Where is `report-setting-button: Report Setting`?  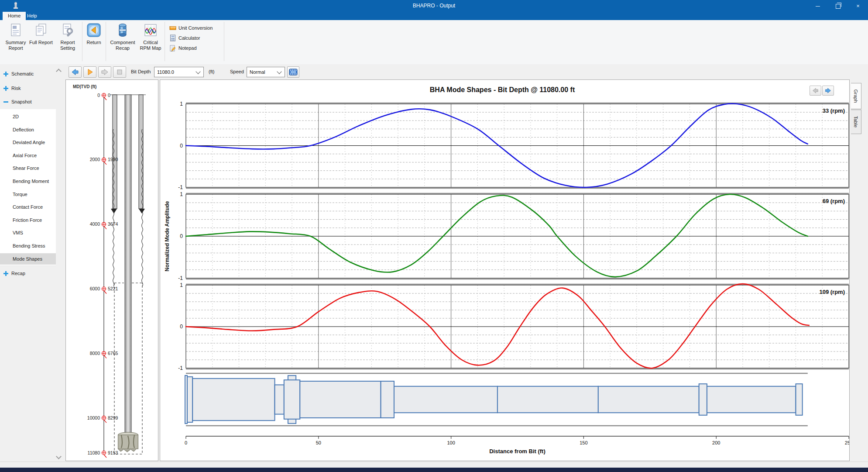 report-setting-button: Report Setting is located at coordinates (68, 41).